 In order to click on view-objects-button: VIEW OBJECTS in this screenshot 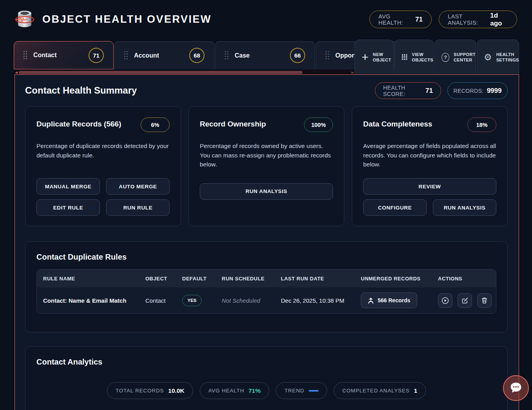, I will do `click(414, 57)`.